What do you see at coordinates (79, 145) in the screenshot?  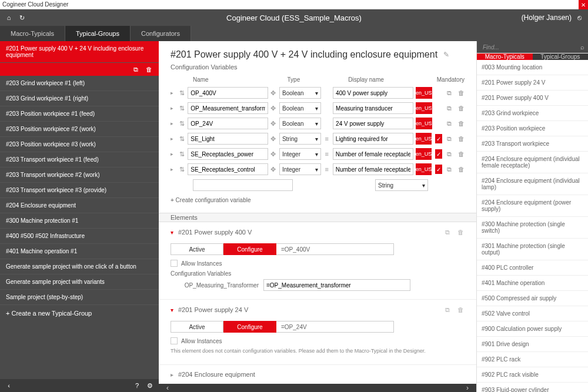 I see `sidebar-item: #203 Position workpiece #3 (work)` at bounding box center [79, 145].